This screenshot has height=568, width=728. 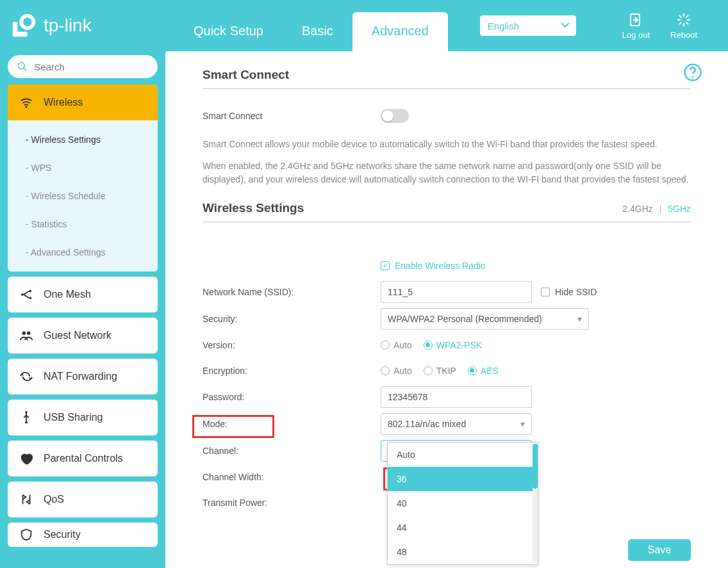 I want to click on band-24ghz: 2.4GHz, so click(x=637, y=209).